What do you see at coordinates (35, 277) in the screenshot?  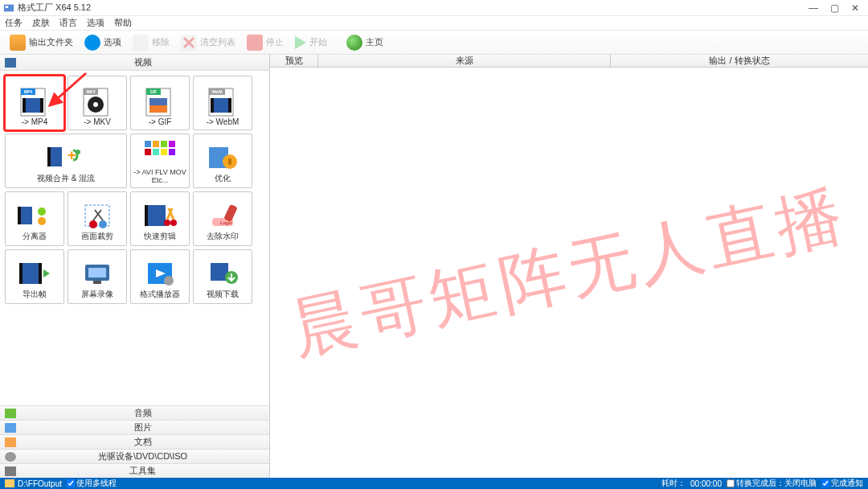 I see `format-item-12: 导出帧` at bounding box center [35, 277].